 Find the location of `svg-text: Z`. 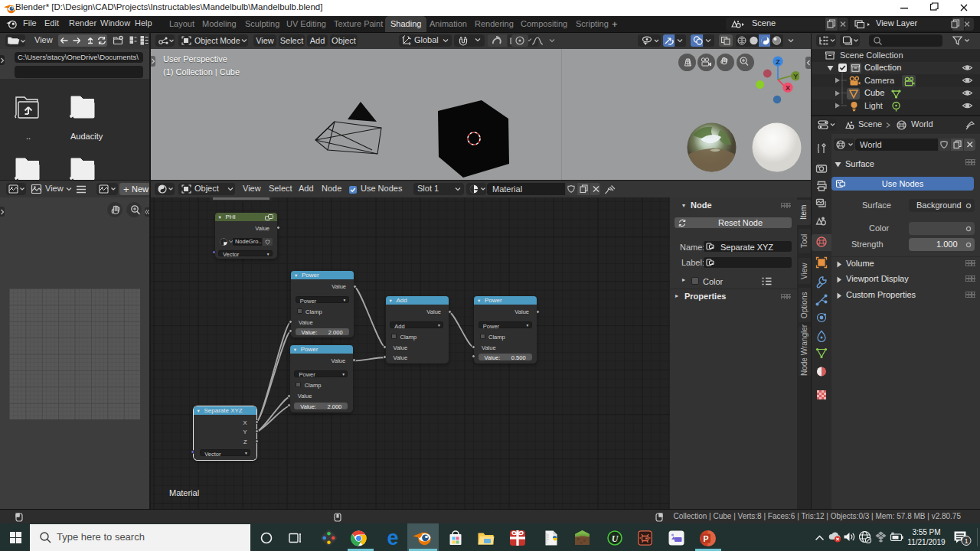

svg-text: Z is located at coordinates (778, 62).